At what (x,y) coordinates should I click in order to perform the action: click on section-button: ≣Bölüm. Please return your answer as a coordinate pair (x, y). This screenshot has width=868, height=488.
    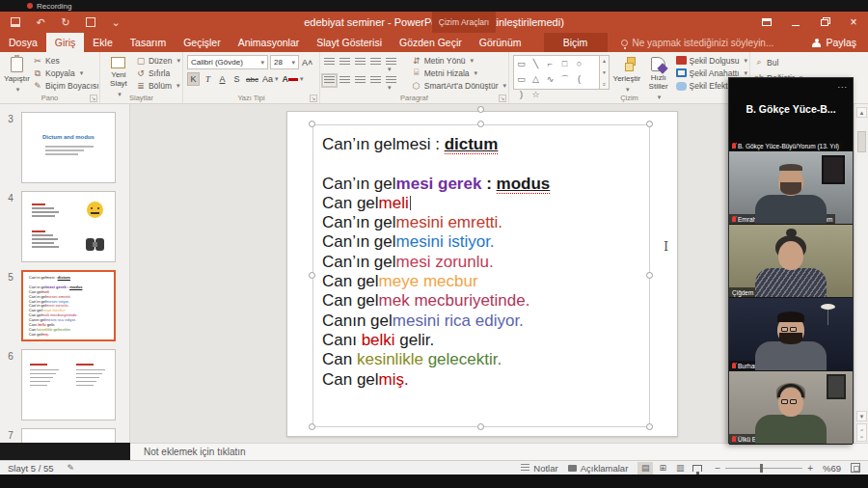
    Looking at the image, I should click on (158, 86).